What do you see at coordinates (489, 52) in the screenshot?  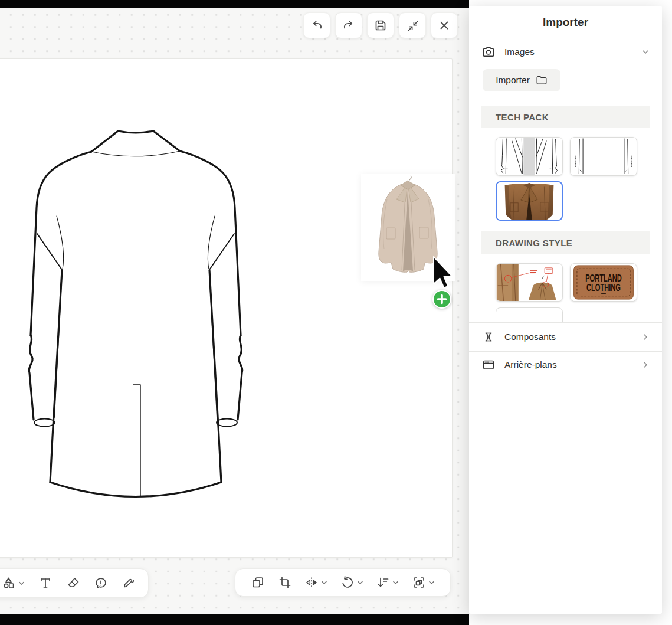 I see `camera-icon` at bounding box center [489, 52].